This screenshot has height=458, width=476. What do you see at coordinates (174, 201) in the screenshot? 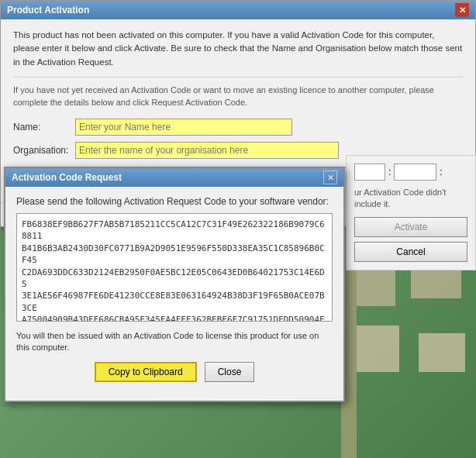
I see `dialog-instruction-text: Please send the following Activation Req…` at bounding box center [174, 201].